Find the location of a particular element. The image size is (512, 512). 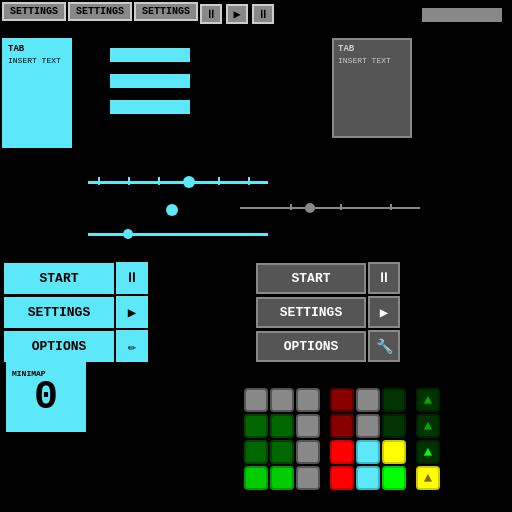

left-tab-label: TAB is located at coordinates (37, 49).